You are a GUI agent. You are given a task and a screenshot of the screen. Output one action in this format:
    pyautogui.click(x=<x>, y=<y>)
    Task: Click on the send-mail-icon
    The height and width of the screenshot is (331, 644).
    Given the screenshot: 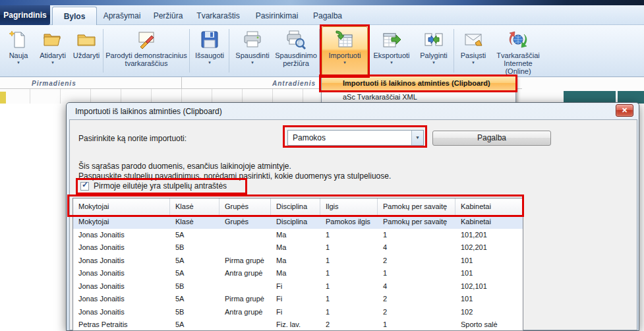 What is the action you would take?
    pyautogui.click(x=473, y=41)
    